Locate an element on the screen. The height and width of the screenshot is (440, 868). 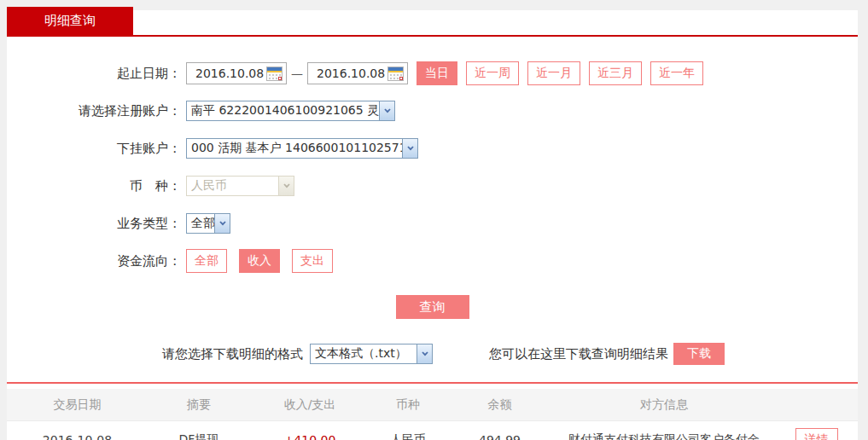
end-date-input: 2016.10.08 is located at coordinates (358, 73).